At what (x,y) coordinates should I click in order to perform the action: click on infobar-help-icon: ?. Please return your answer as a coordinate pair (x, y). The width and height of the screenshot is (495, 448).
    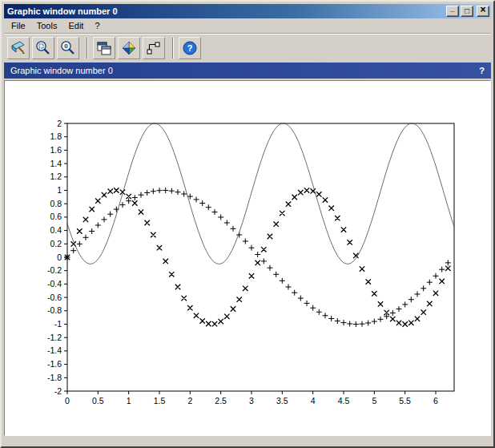
    Looking at the image, I should click on (482, 71).